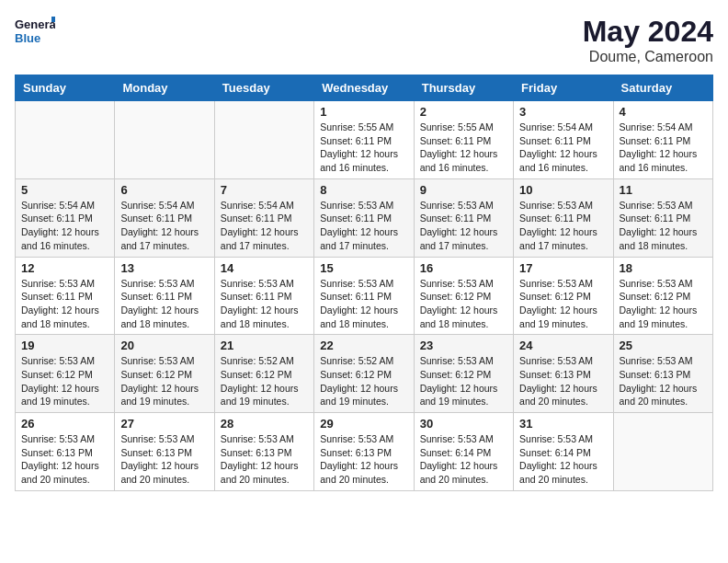 Image resolution: width=728 pixels, height=563 pixels. What do you see at coordinates (64, 269) in the screenshot?
I see `day-number: 12` at bounding box center [64, 269].